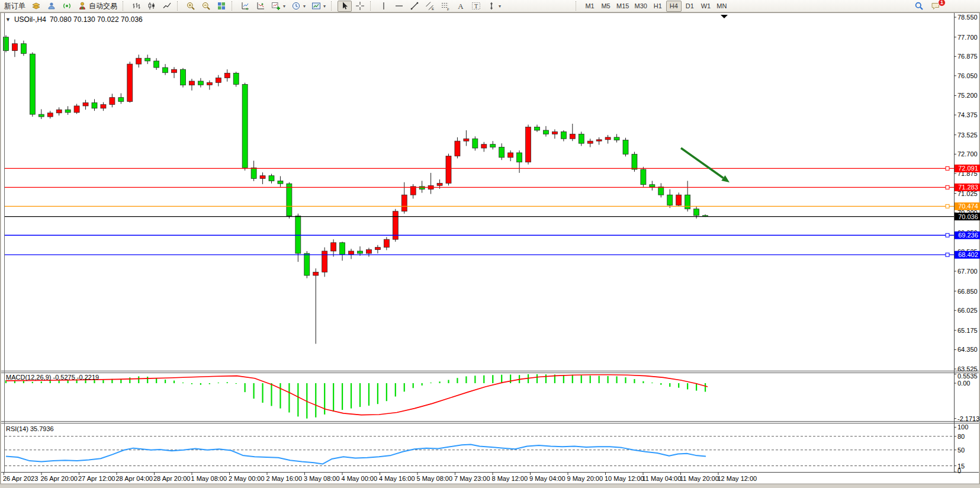  Describe the element at coordinates (491, 6) in the screenshot. I see `arrow-objects-icon` at that location.